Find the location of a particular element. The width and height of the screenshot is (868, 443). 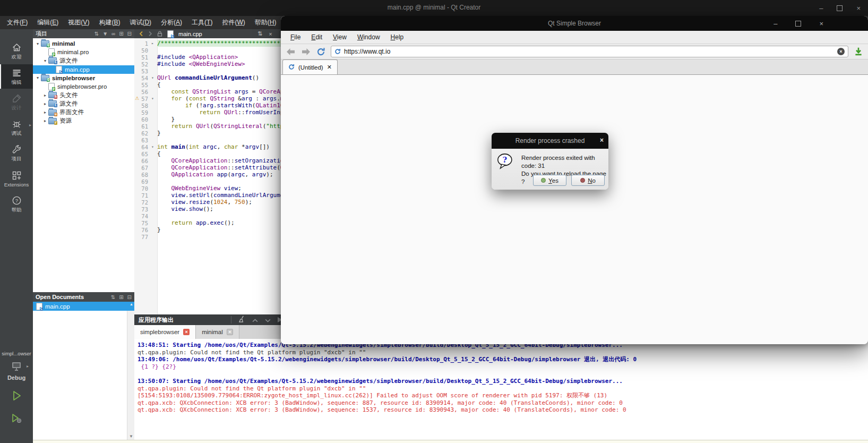

tree-item-minimal: ▾Qminimal is located at coordinates (84, 44).